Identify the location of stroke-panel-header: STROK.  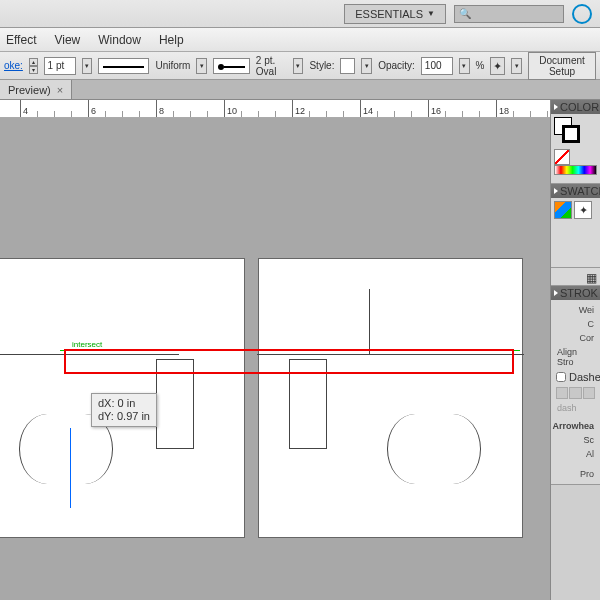
(576, 293).